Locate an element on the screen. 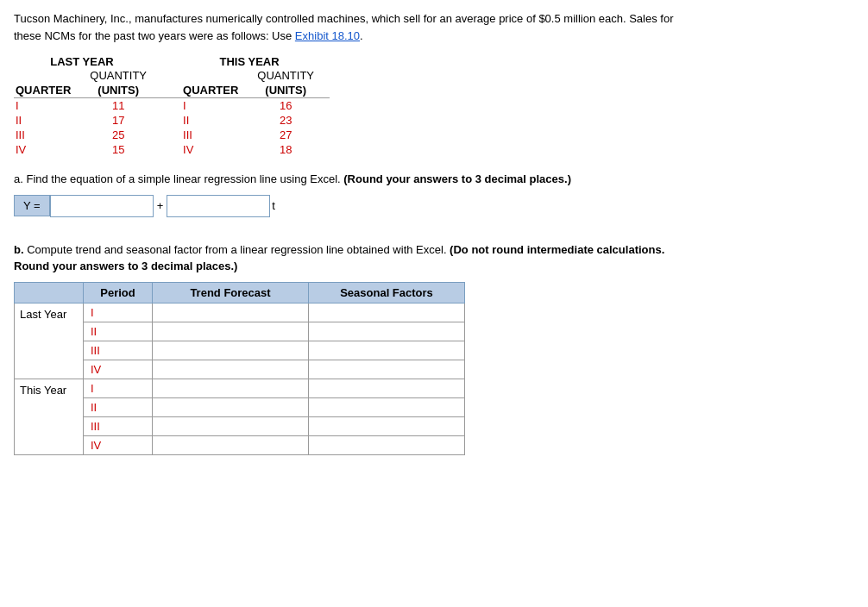  trend-seasonal-table: Period Trend Forecast Seasonal Factors L… is located at coordinates (240, 369).